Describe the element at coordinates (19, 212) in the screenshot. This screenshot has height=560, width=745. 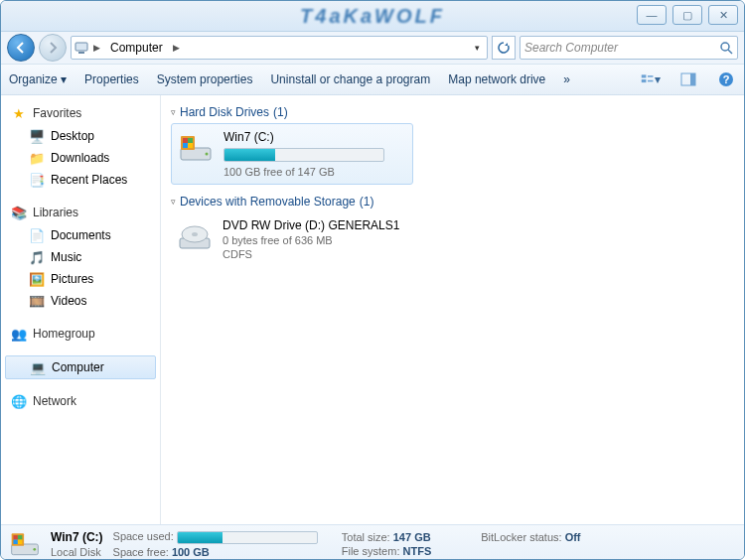
I see `libraries-icon: 📚` at that location.